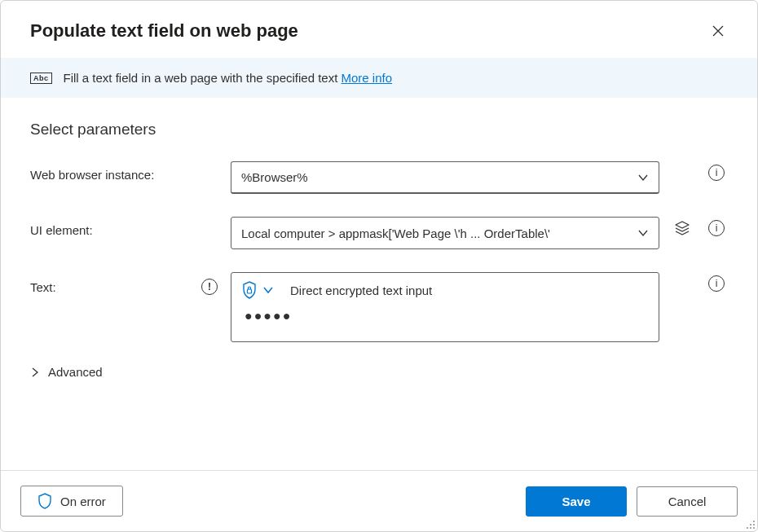  I want to click on text-input-value: ●●●●●, so click(445, 319).